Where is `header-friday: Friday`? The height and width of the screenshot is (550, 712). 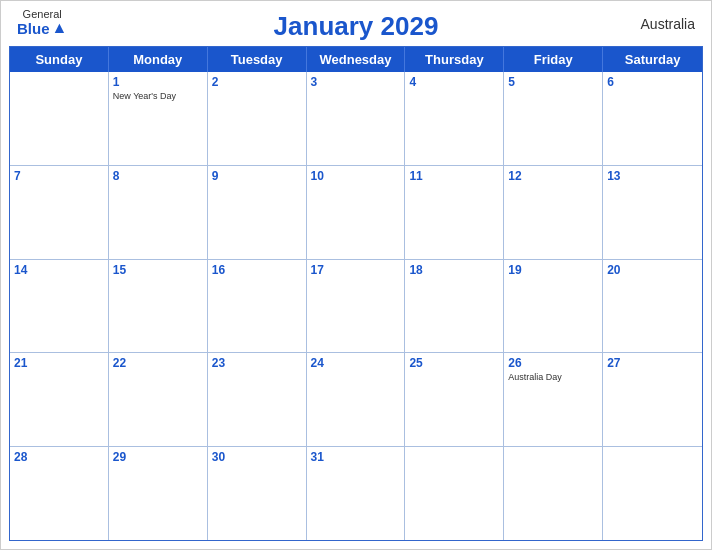
header-friday: Friday is located at coordinates (554, 60).